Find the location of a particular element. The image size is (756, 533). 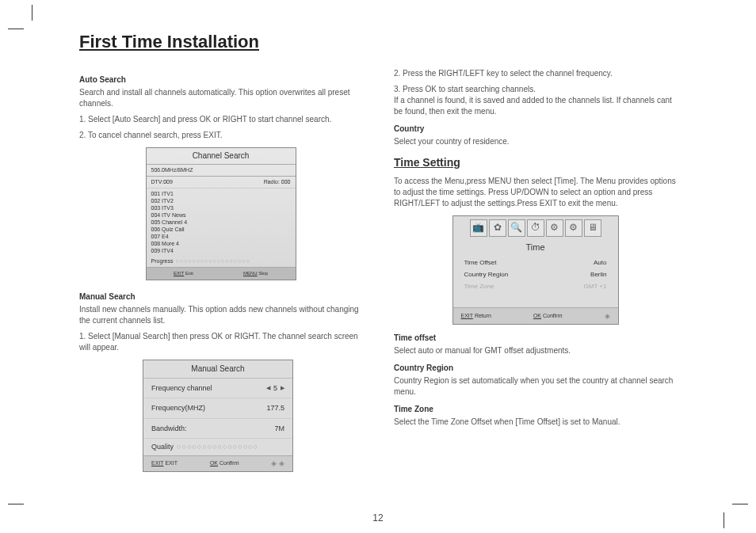

settings-icon: ⚙ is located at coordinates (555, 228).